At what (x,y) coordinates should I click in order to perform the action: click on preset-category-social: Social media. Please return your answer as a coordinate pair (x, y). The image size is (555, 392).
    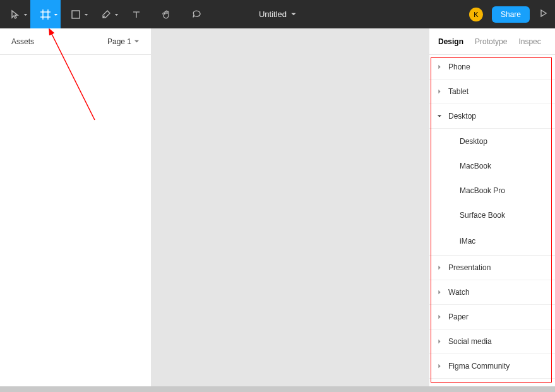
    Looking at the image, I should click on (492, 342).